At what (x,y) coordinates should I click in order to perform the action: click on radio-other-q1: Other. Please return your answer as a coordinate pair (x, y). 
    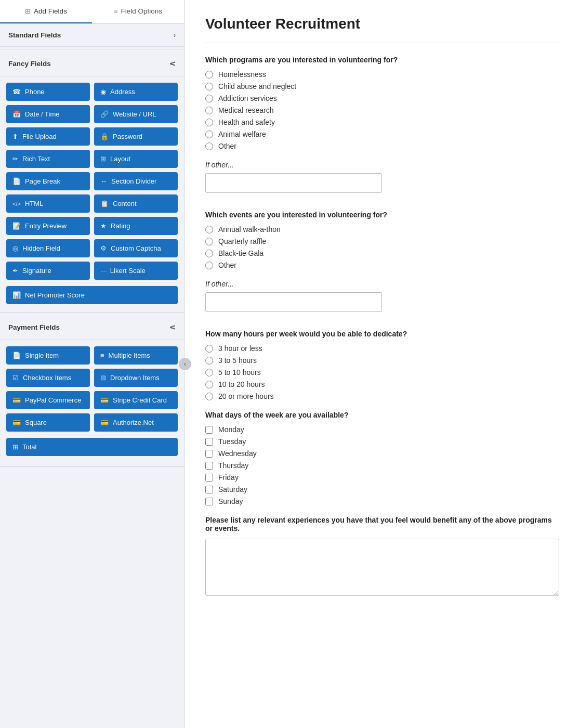
    Looking at the image, I should click on (383, 146).